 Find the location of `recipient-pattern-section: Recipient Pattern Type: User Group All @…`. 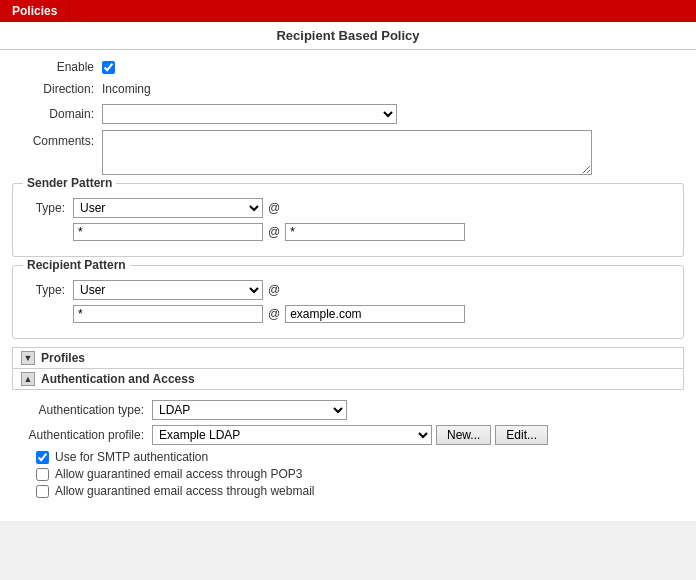

recipient-pattern-section: Recipient Pattern Type: User Group All @… is located at coordinates (348, 302).